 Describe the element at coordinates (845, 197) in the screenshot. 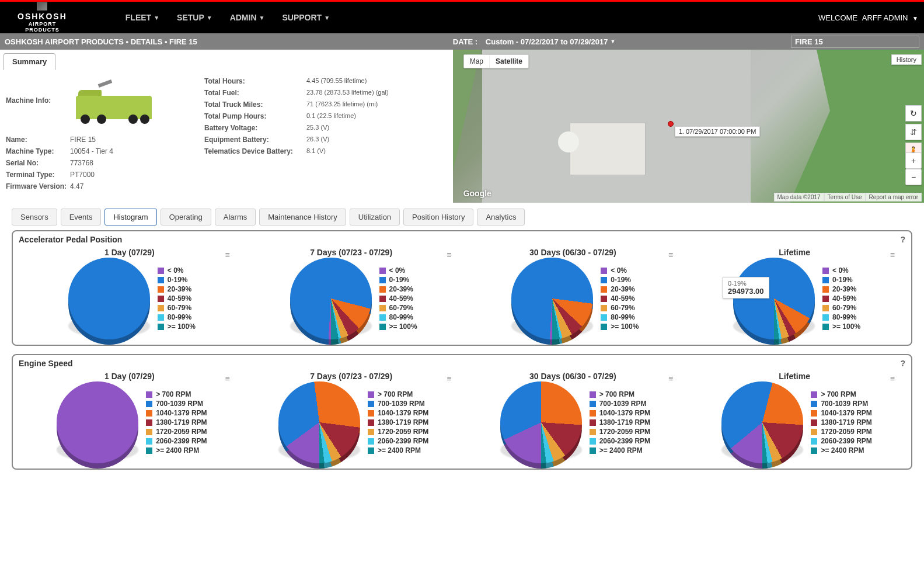

I see `map-terms-link: Terms of Use` at that location.